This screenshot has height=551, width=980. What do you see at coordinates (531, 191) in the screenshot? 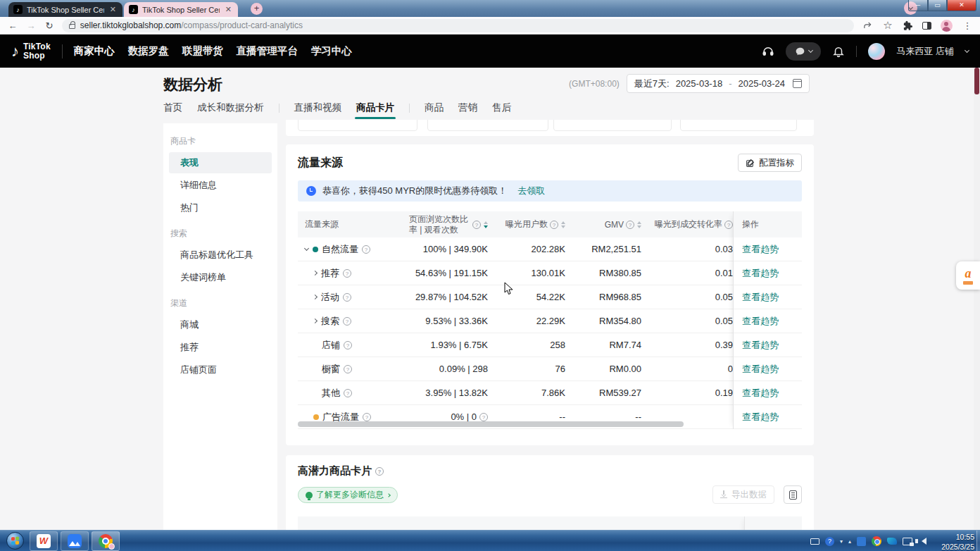
I see `claim-coupon-link: 去领取` at bounding box center [531, 191].